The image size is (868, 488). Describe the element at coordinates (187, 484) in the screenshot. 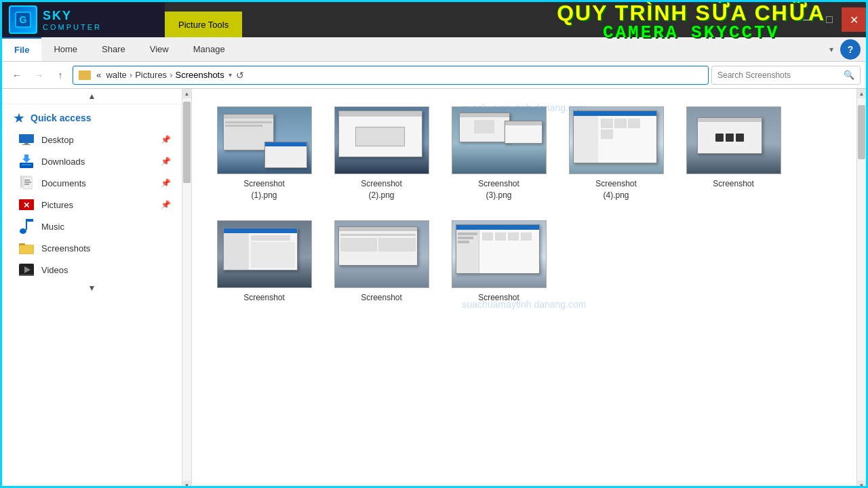

I see `sidebar-scroll-down-arrow: ▼` at that location.